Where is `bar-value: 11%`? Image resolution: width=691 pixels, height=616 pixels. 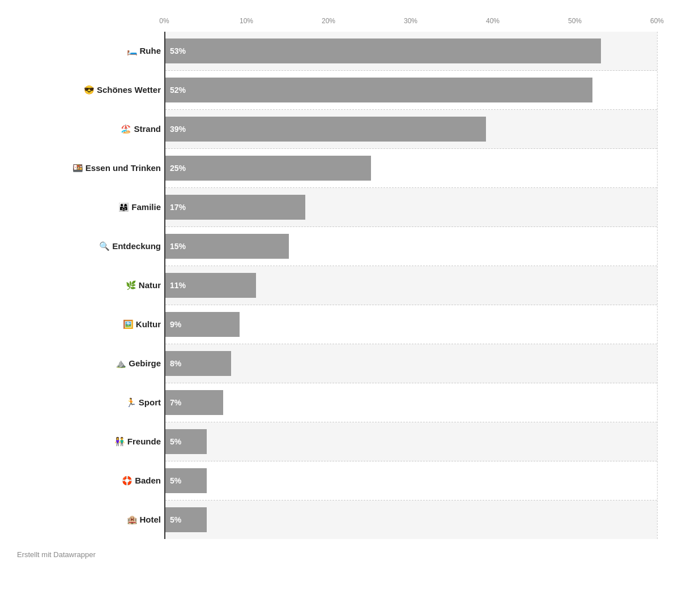 bar-value: 11% is located at coordinates (178, 285).